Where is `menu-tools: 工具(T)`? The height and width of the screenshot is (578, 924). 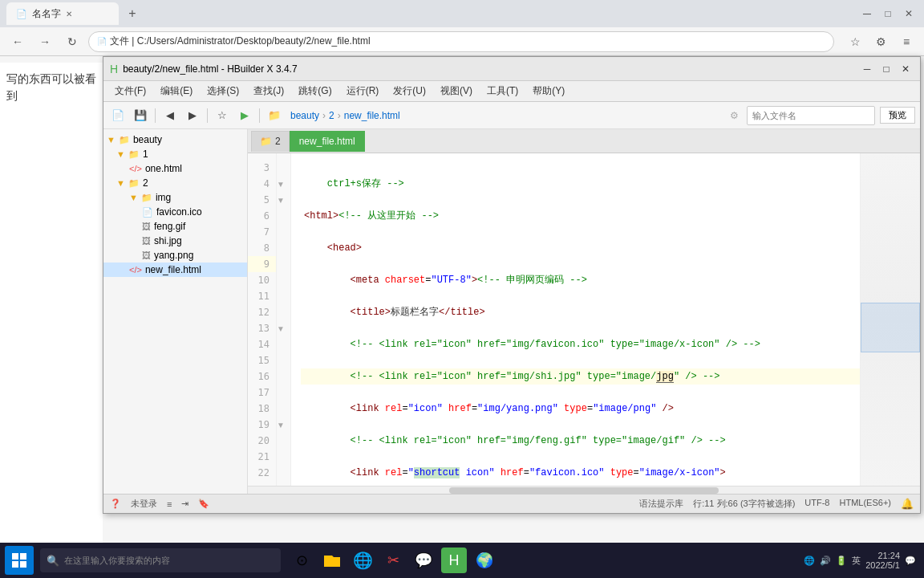 menu-tools: 工具(T) is located at coordinates (502, 92).